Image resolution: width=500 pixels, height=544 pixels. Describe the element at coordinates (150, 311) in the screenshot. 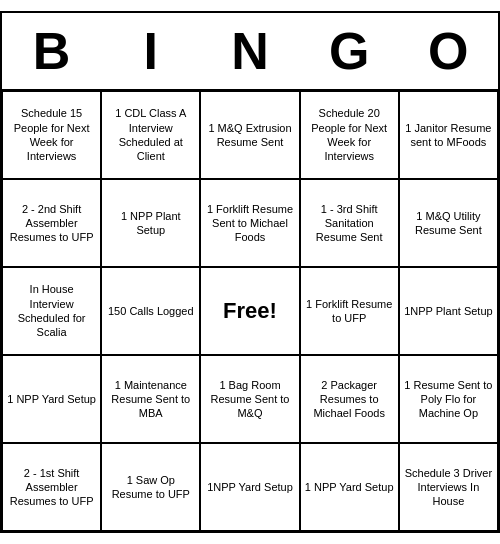

I see `bingo-cell-11: 150 Calls Logged` at that location.